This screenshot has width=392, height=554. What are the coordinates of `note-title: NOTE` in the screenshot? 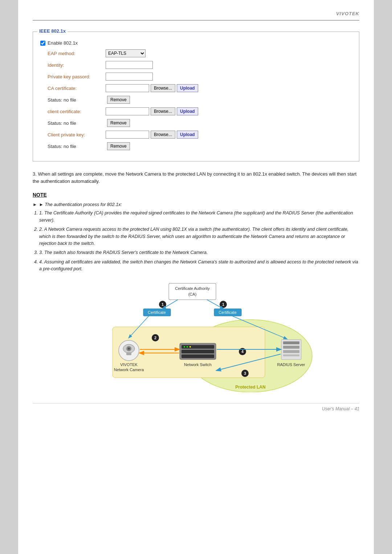 It's located at (196, 195).